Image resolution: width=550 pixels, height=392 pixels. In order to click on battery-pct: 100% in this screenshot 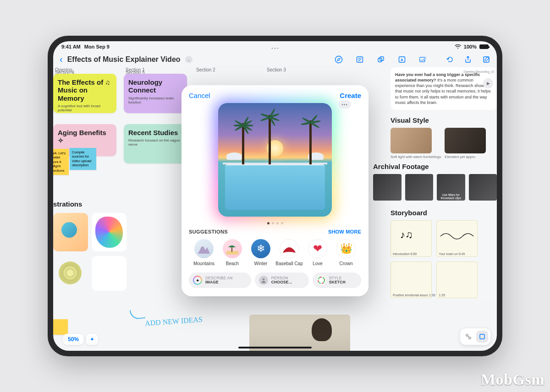, I will do `click(470, 47)`.